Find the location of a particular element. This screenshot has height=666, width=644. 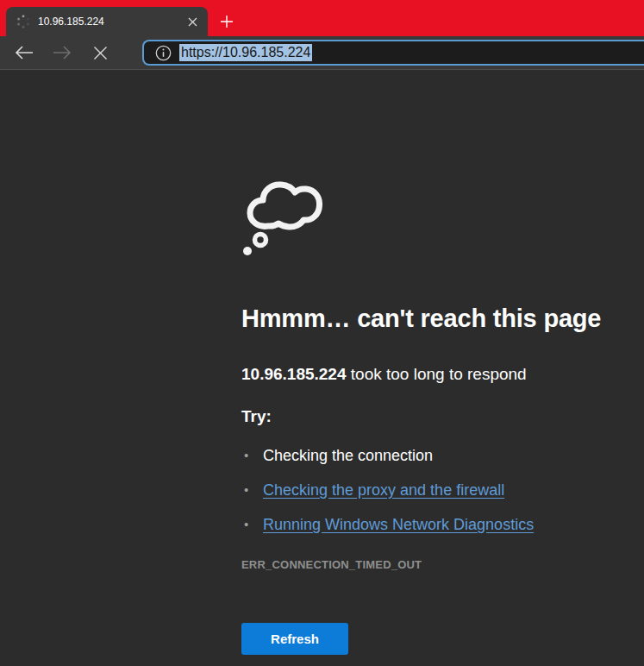

stop-icon is located at coordinates (100, 53).